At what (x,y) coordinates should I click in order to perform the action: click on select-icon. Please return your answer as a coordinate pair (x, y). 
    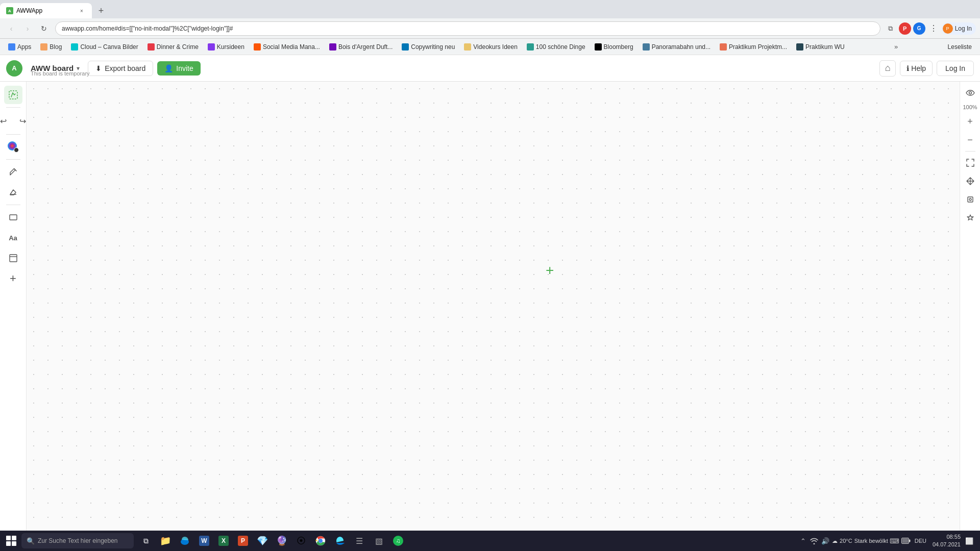
    Looking at the image, I should click on (13, 95).